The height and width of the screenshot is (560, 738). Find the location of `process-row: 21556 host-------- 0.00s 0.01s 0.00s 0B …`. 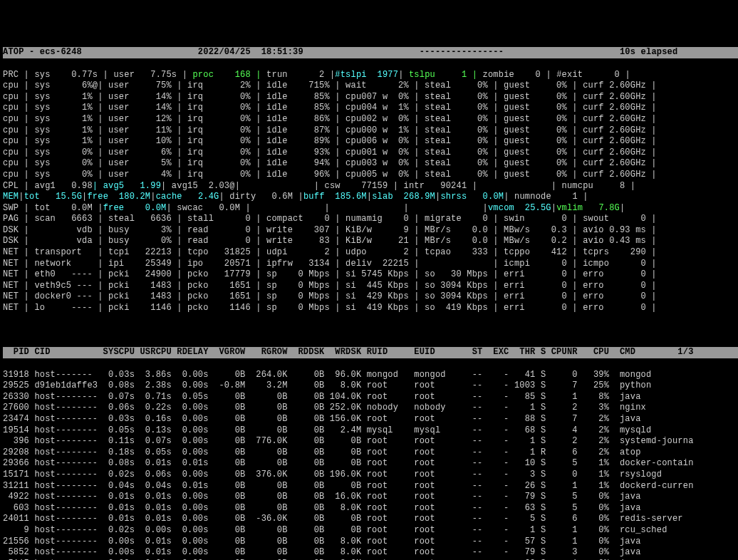

process-row: 21556 host-------- 0.00s 0.01s 0.00s 0B … is located at coordinates (370, 542).